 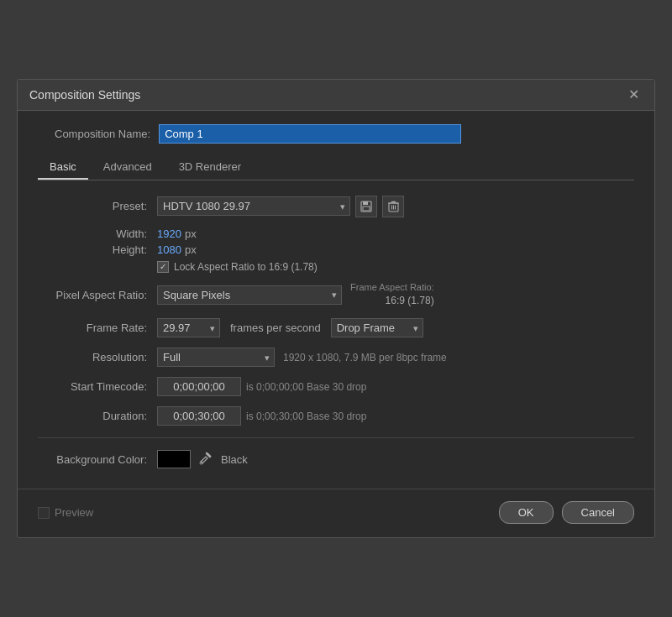 I want to click on resolution-row: Resolution: Full 1920 x 1080, 7.9 MB per…, so click(x=336, y=358).